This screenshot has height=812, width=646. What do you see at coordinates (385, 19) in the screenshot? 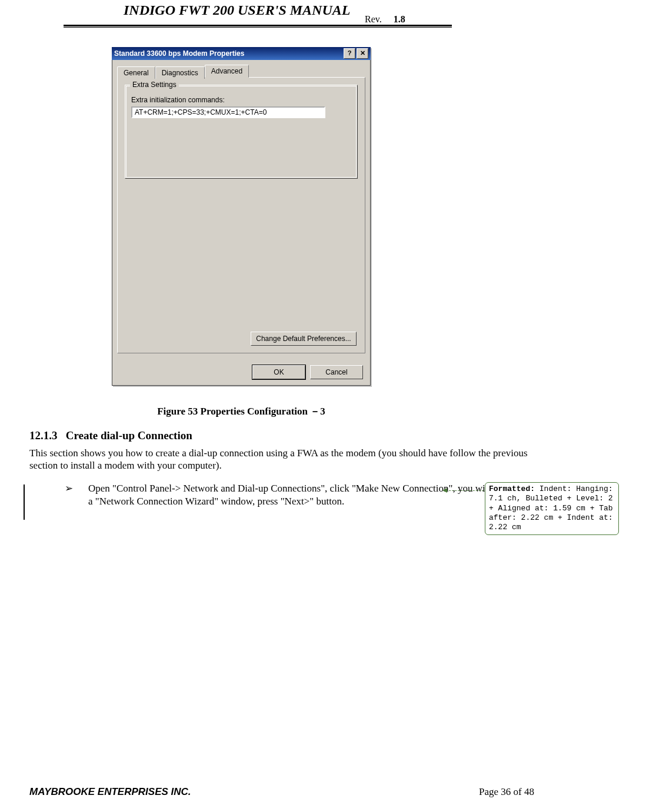
I see `doc-revision: Rev. 1.8` at bounding box center [385, 19].